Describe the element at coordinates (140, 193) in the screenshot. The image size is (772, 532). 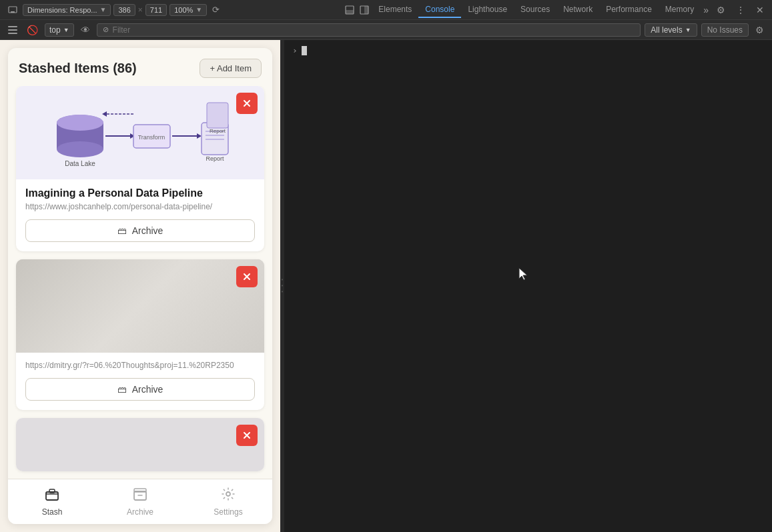
I see `card-title-1: Imagining a Personal Data Pipeline` at that location.